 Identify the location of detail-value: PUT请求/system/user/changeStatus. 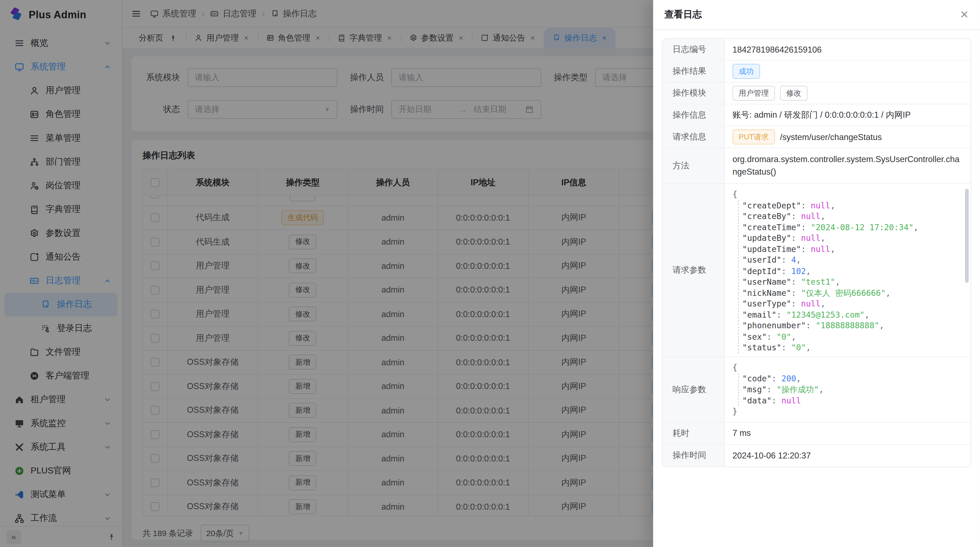
(848, 137).